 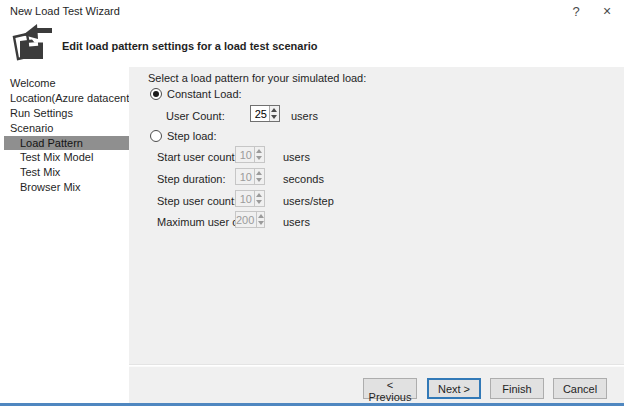 I want to click on sidebar-item-run-settings: Run Settings, so click(x=64, y=114).